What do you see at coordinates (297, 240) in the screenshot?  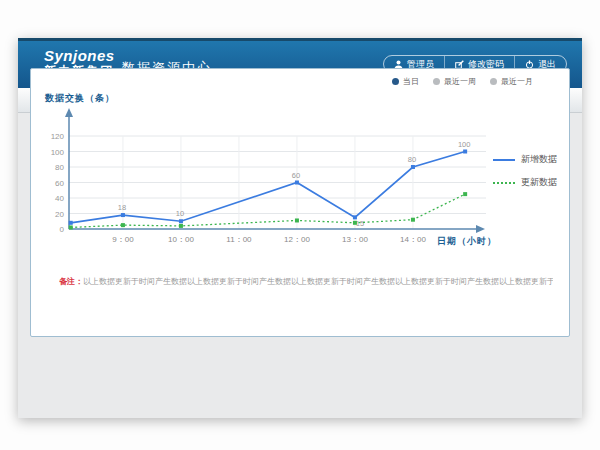 I see `svg-text: 12：00` at bounding box center [297, 240].